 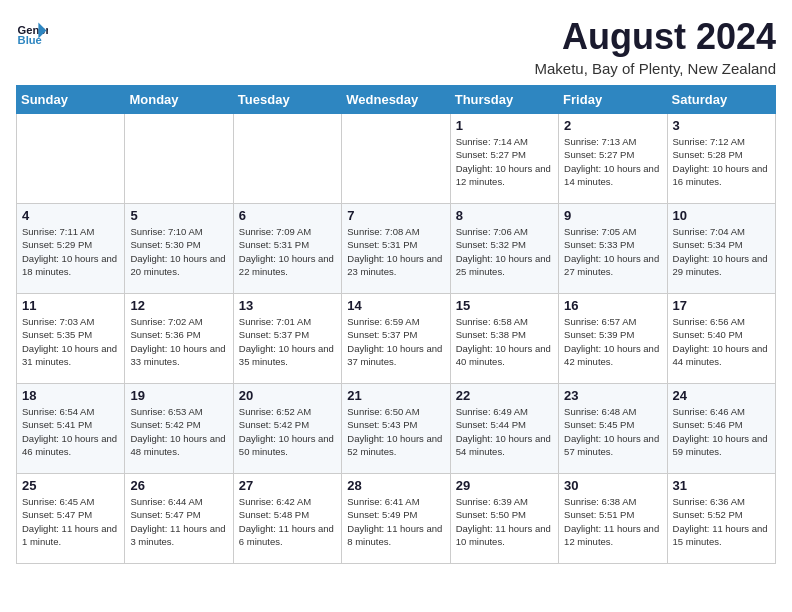 I want to click on day-number: 29, so click(x=504, y=486).